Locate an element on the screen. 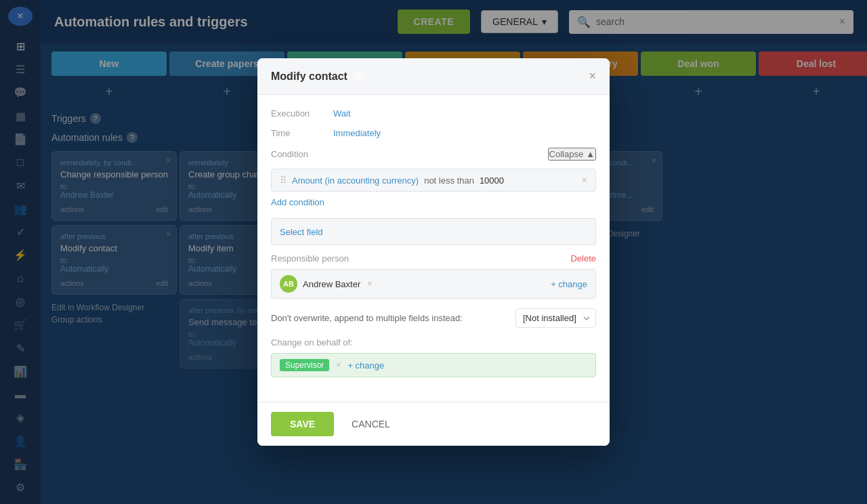 The height and width of the screenshot is (504, 867). drag-handle-icon: ⠿ is located at coordinates (283, 180).